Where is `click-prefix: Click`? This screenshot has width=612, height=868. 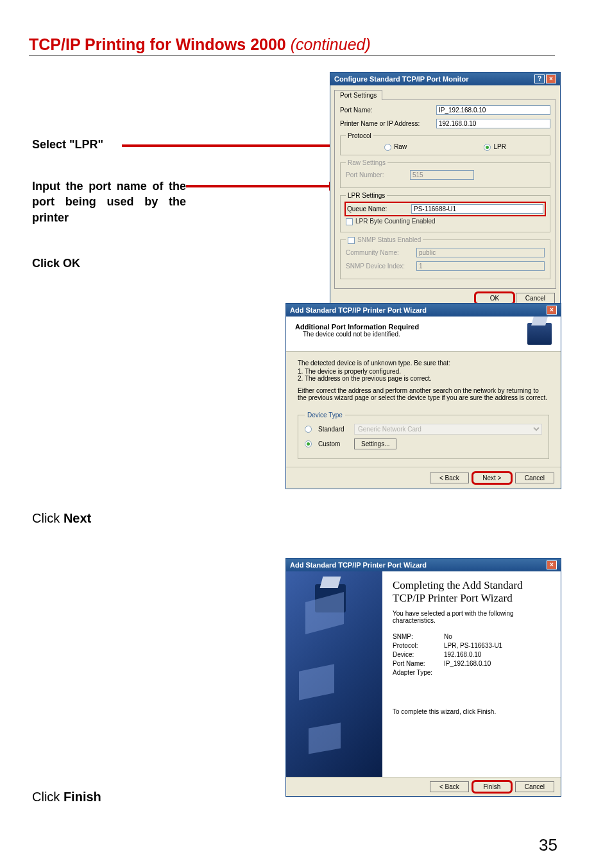
click-prefix: Click is located at coordinates (47, 263).